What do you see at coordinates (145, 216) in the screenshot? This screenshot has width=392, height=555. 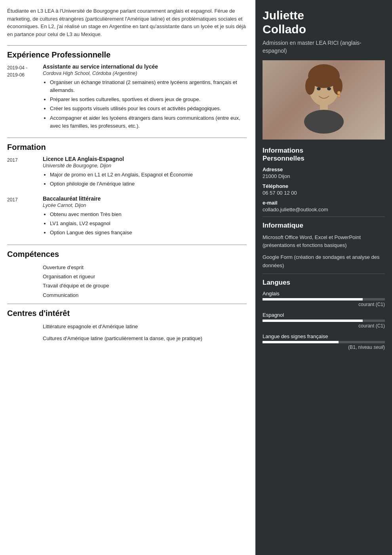 I see `form-content: Baccalauréat littéraireLycée Carnot, Dij…` at bounding box center [145, 216].